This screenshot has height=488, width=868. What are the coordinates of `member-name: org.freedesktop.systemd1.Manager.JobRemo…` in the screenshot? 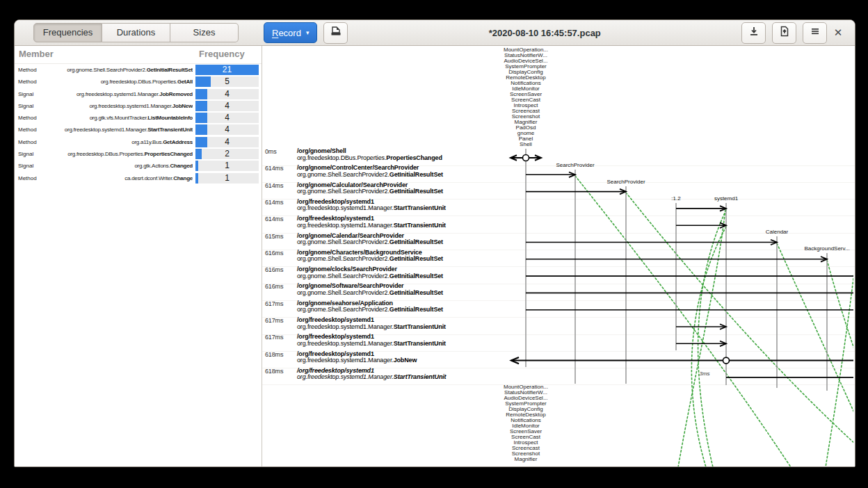 It's located at (123, 95).